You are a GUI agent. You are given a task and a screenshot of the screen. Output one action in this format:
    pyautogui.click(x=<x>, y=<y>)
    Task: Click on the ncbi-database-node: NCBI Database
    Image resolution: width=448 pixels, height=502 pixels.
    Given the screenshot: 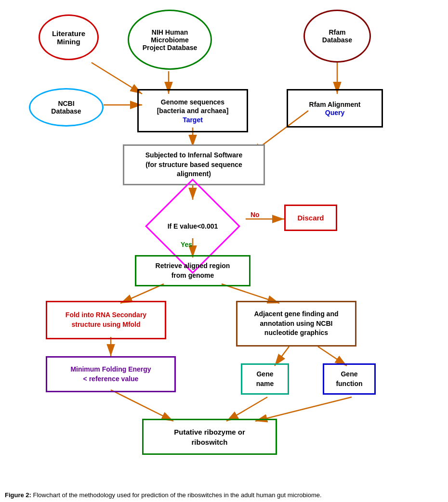 What is the action you would take?
    pyautogui.click(x=66, y=107)
    